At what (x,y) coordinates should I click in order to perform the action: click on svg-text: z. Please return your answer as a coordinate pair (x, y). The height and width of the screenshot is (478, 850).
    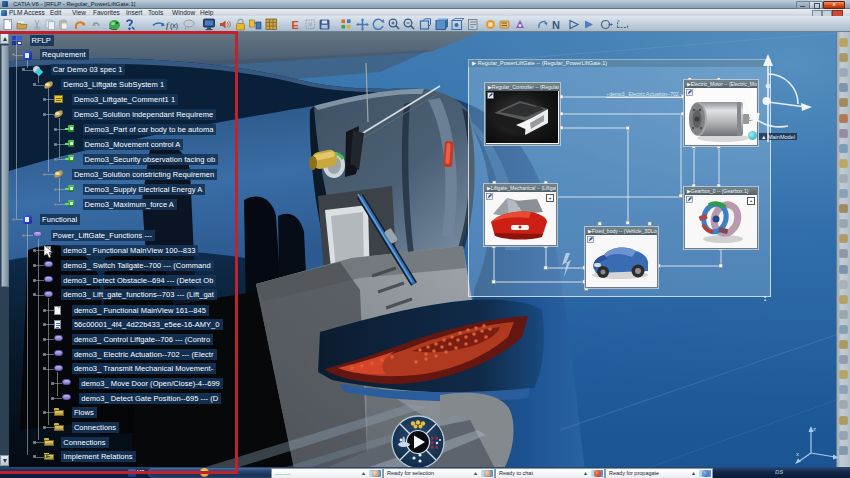
    Looking at the image, I should click on (814, 429).